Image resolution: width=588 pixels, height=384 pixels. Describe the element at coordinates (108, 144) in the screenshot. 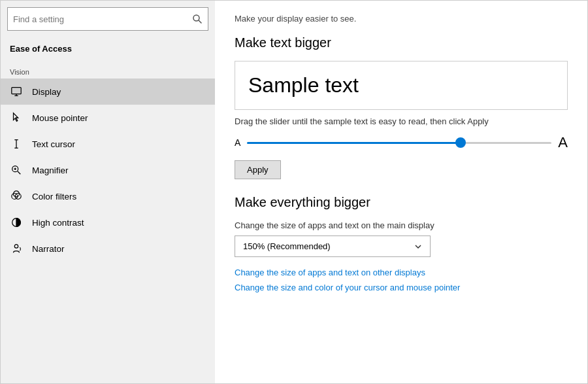

I see `sidebar-item-text-cursor: Text cursor` at that location.